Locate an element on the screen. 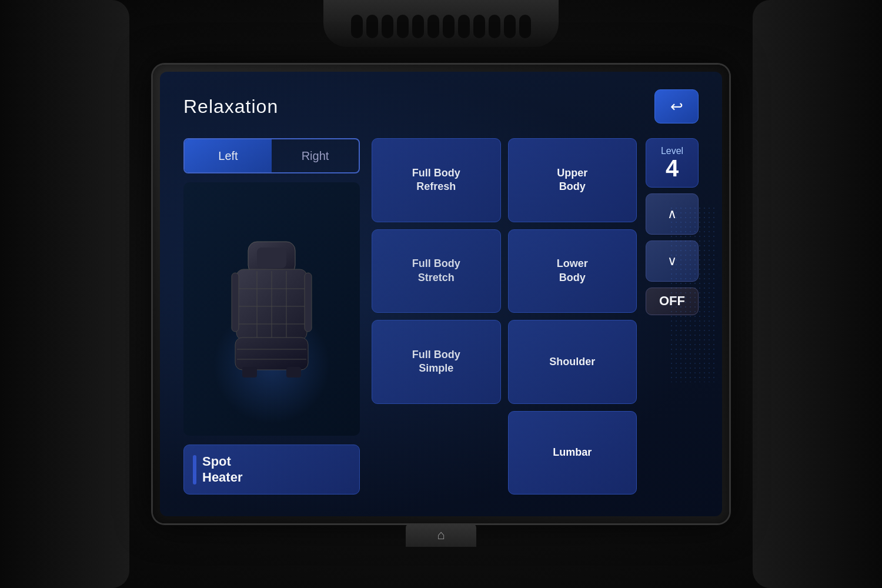 The height and width of the screenshot is (588, 882). upper-body-button: UpperBody is located at coordinates (573, 180).